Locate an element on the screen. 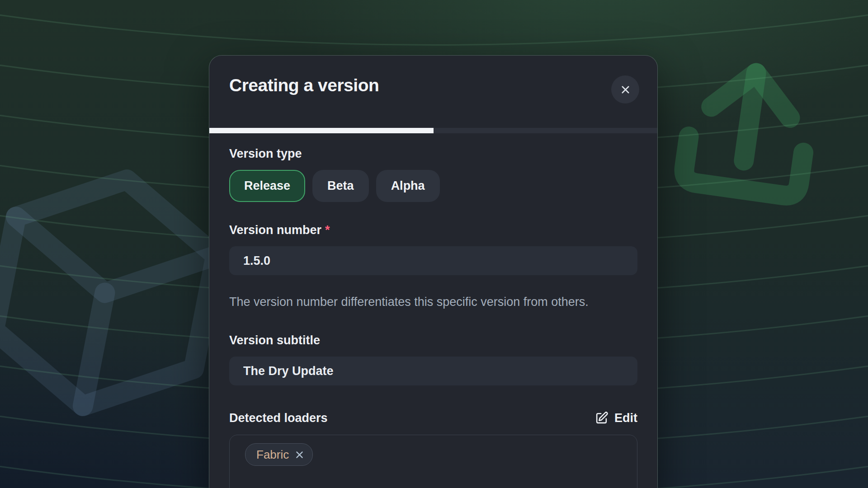 The height and width of the screenshot is (488, 868). version-subtitle-label: Version subtitle is located at coordinates (433, 341).